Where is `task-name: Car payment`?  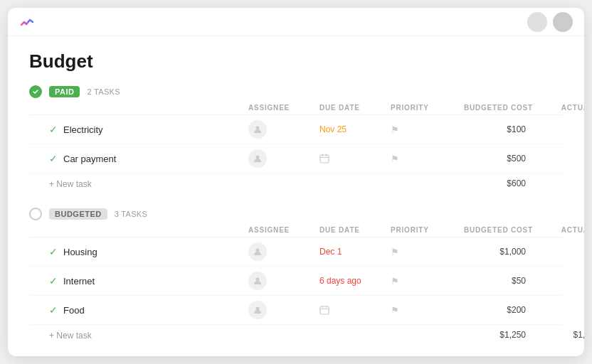
task-name: Car payment is located at coordinates (90, 159).